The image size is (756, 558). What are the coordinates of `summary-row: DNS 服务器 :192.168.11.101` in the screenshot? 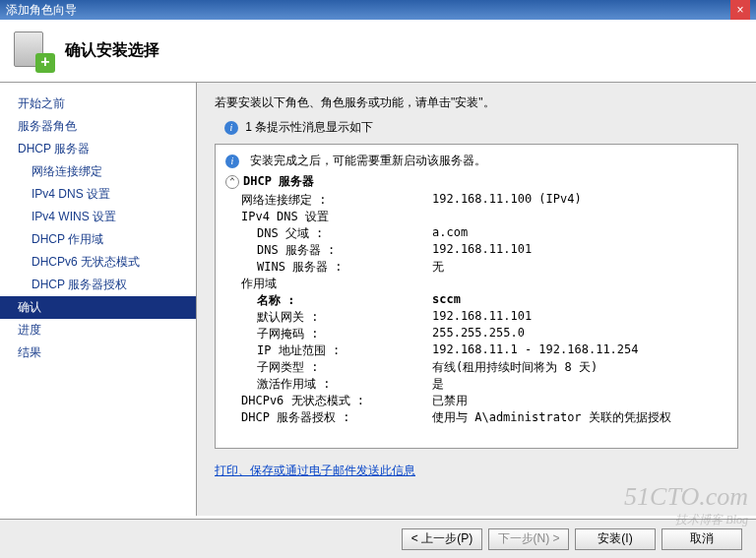 It's located at (476, 250).